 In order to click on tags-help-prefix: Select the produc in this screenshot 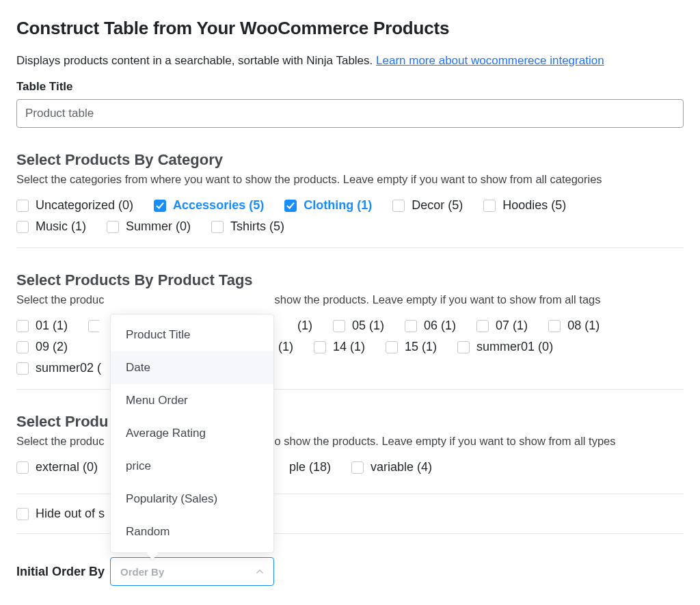, I will do `click(60, 299)`.